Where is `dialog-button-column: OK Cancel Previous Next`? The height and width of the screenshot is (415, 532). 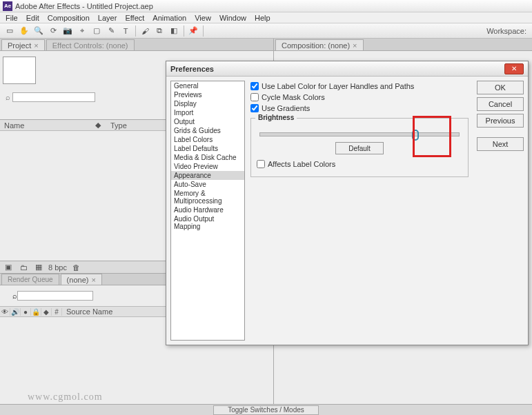
dialog-button-column: OK Cancel Previous Next is located at coordinates (499, 211).